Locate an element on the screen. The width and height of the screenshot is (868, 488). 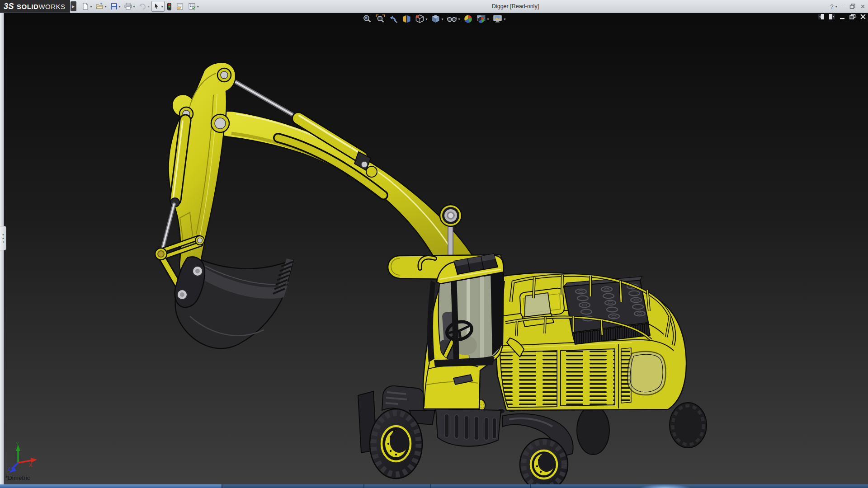
logo-text-works: WORKS is located at coordinates (52, 6).